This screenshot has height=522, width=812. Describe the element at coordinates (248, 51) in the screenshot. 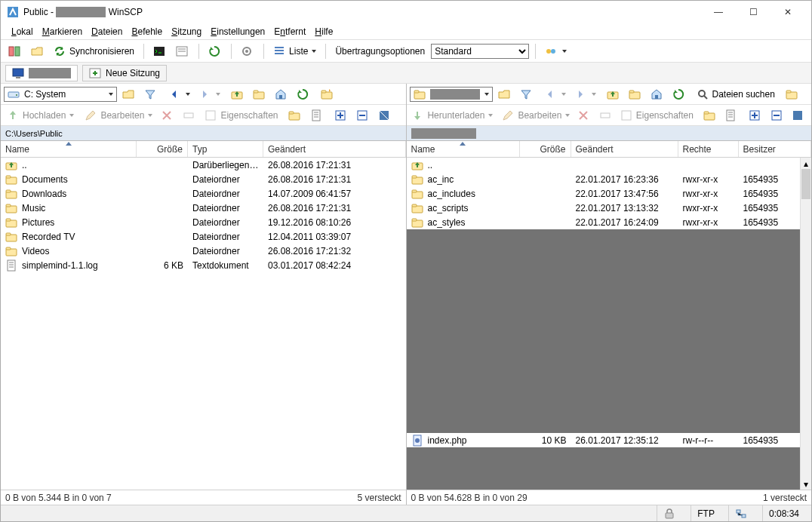

I see `settings-button` at that location.